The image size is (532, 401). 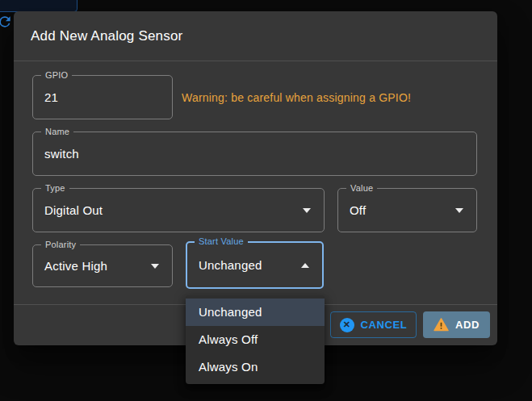 What do you see at coordinates (231, 265) in the screenshot?
I see `start-value-select-value: Unchanged` at bounding box center [231, 265].